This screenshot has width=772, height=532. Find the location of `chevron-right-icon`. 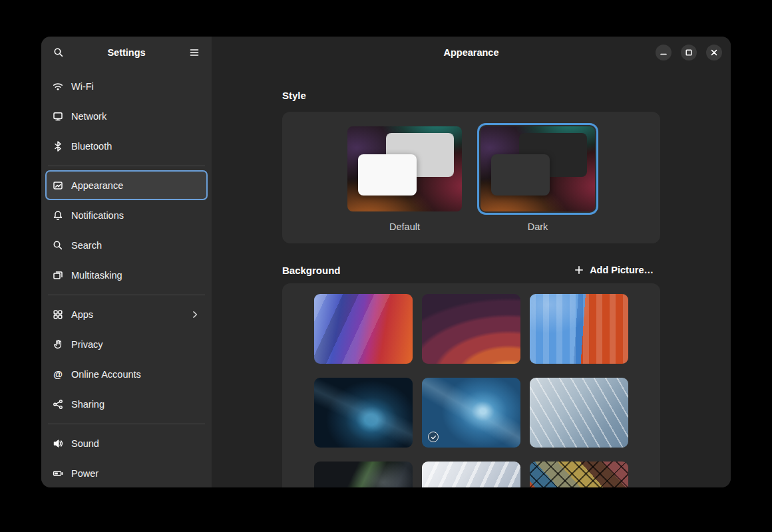

chevron-right-icon is located at coordinates (195, 315).